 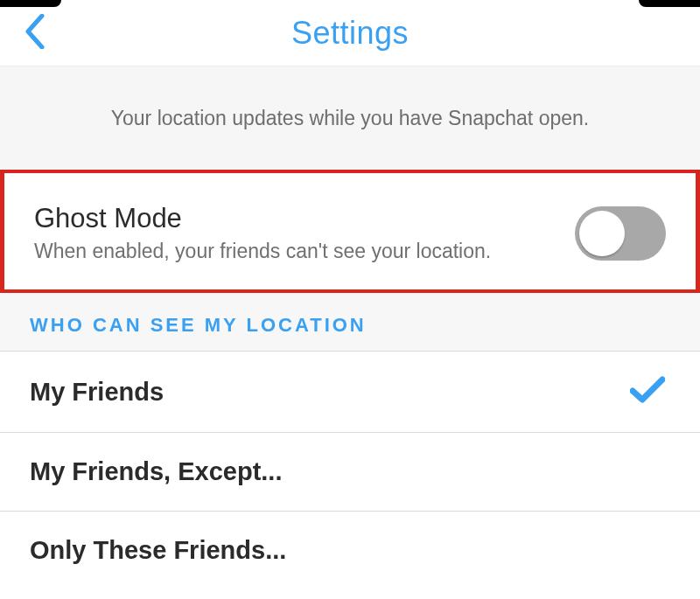 I want to click on page-title: Settings, so click(x=350, y=33).